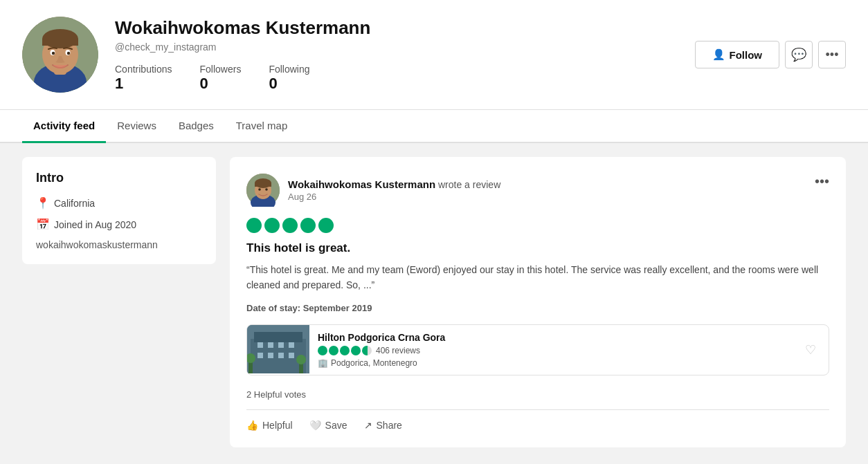 The image size is (868, 464). I want to click on hotel-details: Hilton Podgorica Crna Gora 406 reviews 🏢…, so click(554, 350).